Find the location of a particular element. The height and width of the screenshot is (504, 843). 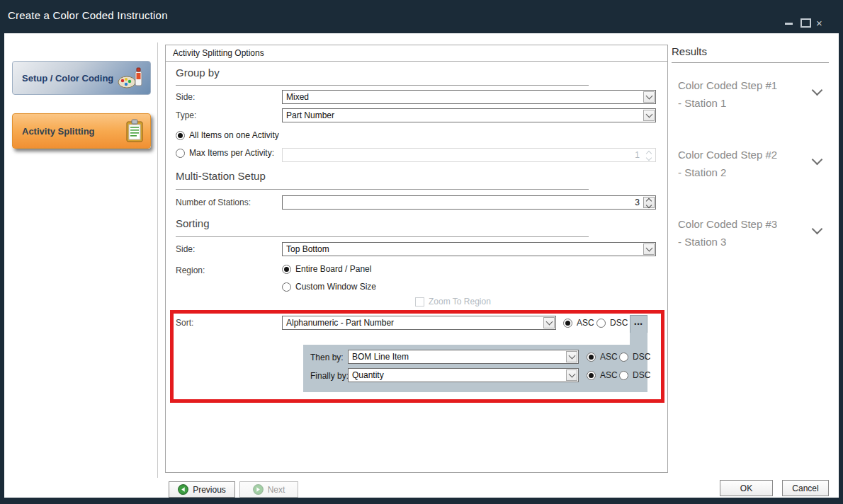

side-label: Side: is located at coordinates (186, 97).